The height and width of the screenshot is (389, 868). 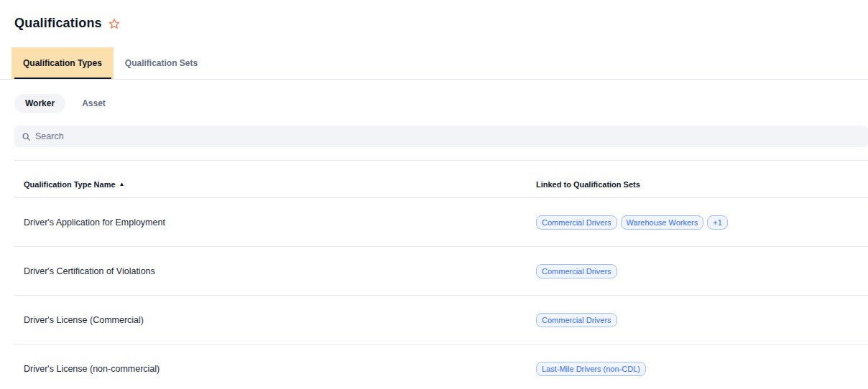 I want to click on search-icon, so click(x=26, y=136).